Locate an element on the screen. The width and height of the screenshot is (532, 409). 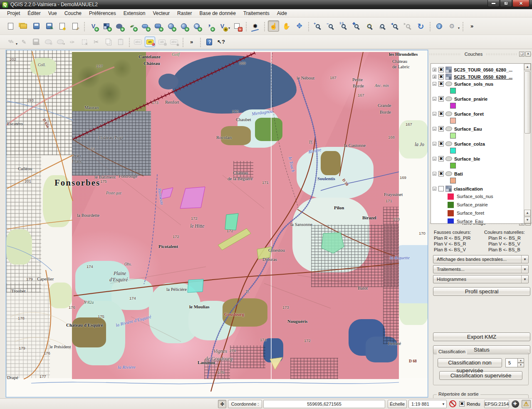
new-shapefile-layer-dropdown-icon: ▾ is located at coordinates (229, 28).